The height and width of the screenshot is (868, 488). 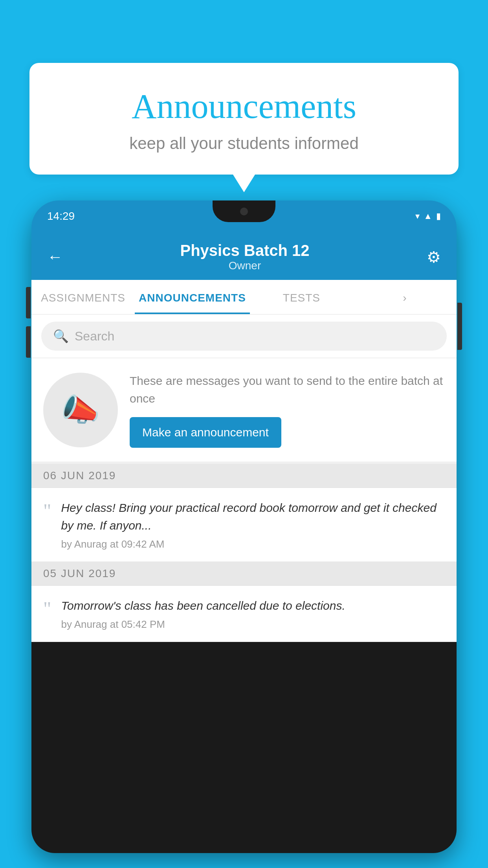 What do you see at coordinates (302, 297) in the screenshot?
I see `tab-tests: TESTS` at bounding box center [302, 297].